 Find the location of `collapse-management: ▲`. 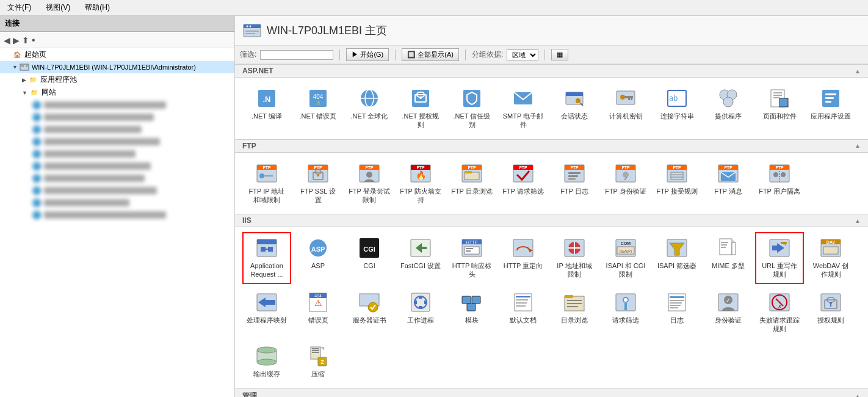

collapse-management: ▲ is located at coordinates (858, 395).